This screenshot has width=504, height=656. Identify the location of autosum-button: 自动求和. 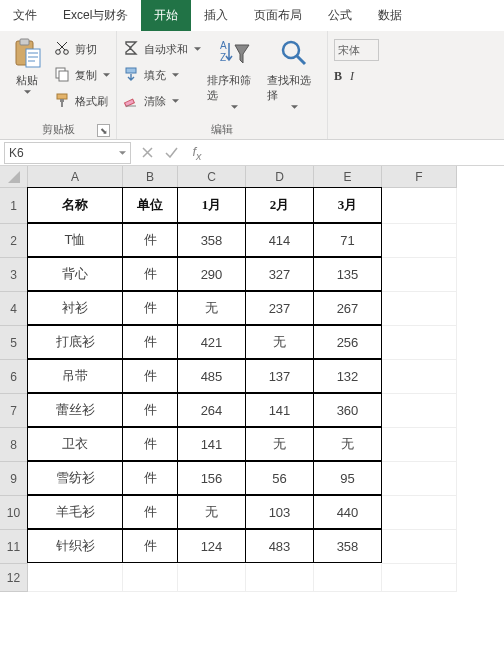
(162, 49).